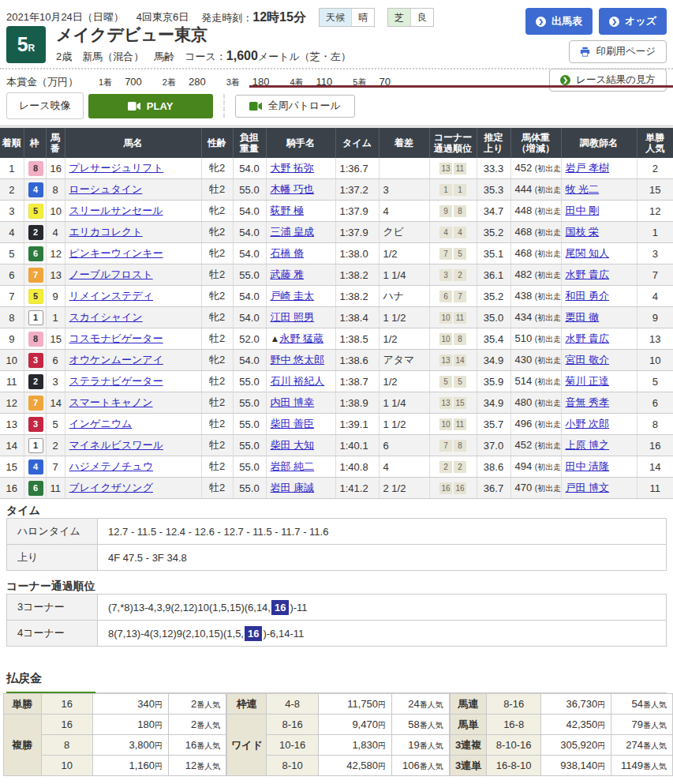 The height and width of the screenshot is (784, 673). Describe the element at coordinates (588, 488) in the screenshot. I see `trainer-link: 戸田 博文` at that location.